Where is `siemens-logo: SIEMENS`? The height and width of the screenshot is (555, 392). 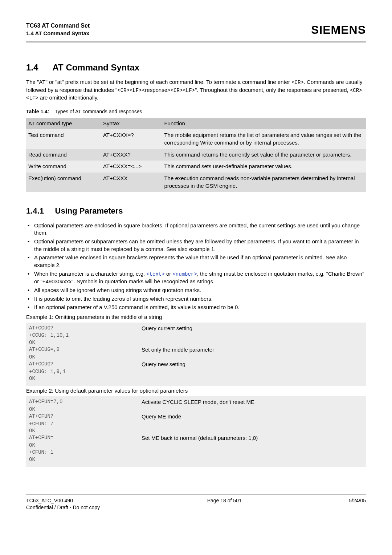
siemens-logo: SIEMENS is located at coordinates (338, 30).